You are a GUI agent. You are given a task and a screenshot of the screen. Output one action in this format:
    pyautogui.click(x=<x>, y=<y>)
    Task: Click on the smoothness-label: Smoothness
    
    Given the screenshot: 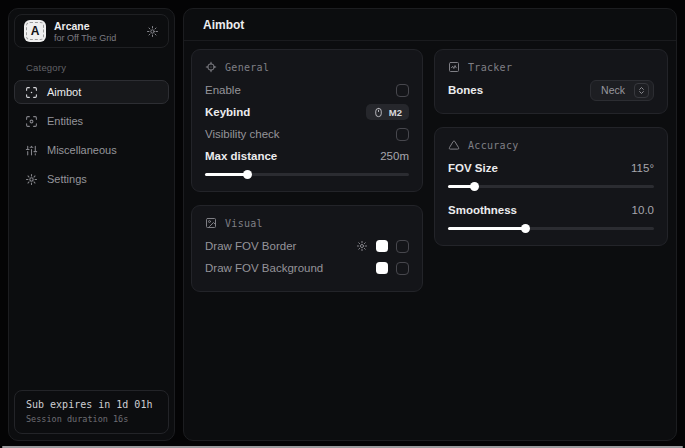 What is the action you would take?
    pyautogui.click(x=482, y=210)
    